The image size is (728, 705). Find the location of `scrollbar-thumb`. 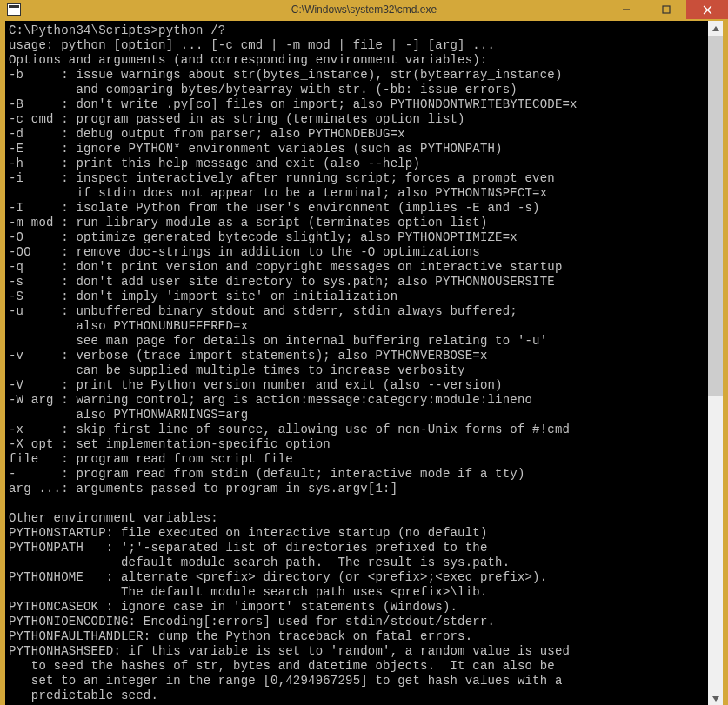

scrollbar-thumb is located at coordinates (715, 216).